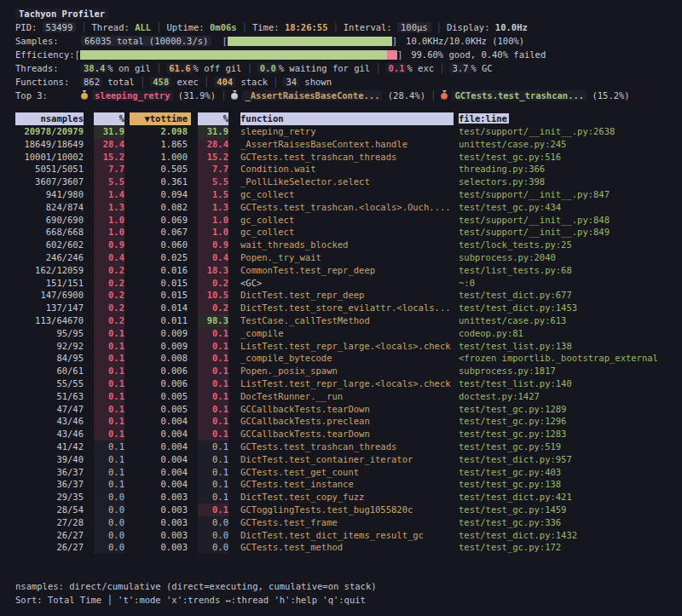 This screenshot has width=682, height=616. What do you see at coordinates (349, 421) in the screenshot?
I see `table-row: 43/460.10.0040.1GCCallbackTests.preclean…` at bounding box center [349, 421].